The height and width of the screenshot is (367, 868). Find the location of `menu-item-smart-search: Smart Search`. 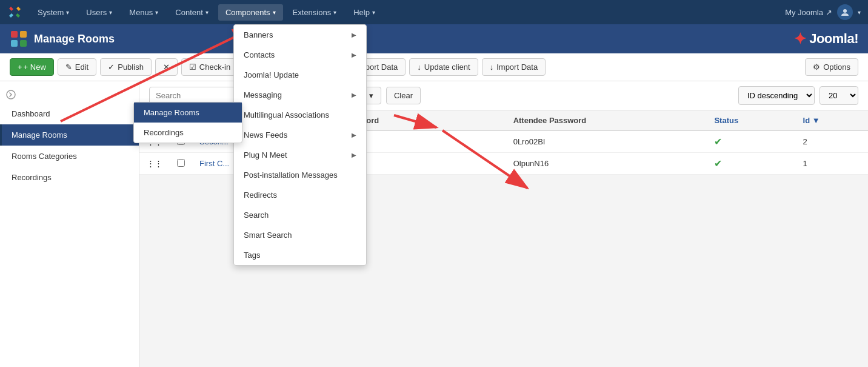

menu-item-smart-search: Smart Search is located at coordinates (300, 235).